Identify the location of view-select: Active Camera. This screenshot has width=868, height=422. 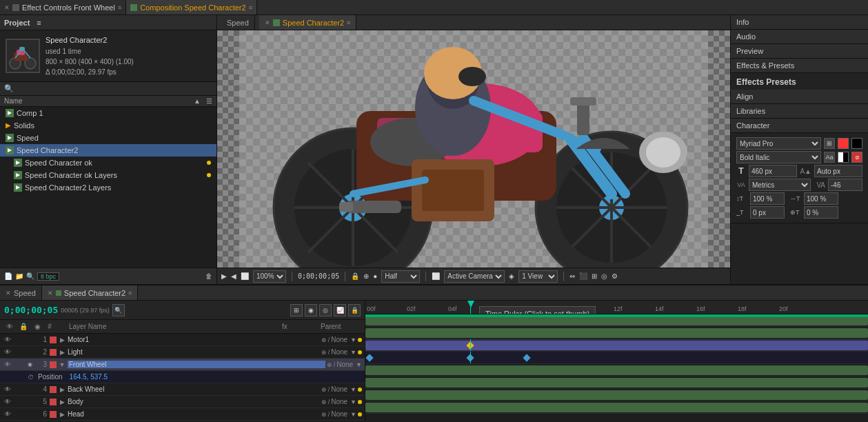
(474, 277).